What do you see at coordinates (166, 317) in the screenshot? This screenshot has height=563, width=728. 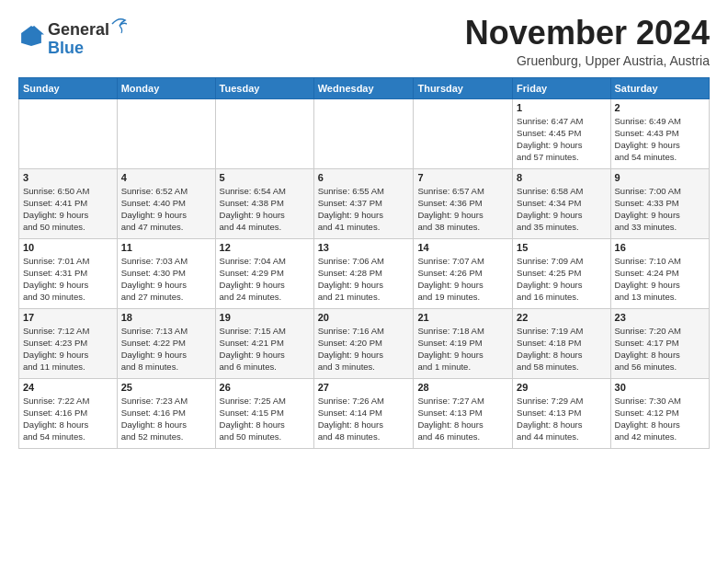 I see `day-number: 18` at bounding box center [166, 317].